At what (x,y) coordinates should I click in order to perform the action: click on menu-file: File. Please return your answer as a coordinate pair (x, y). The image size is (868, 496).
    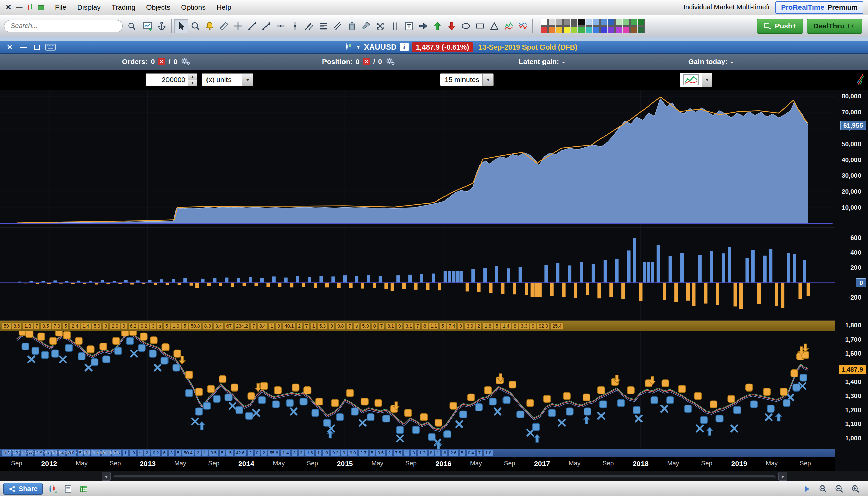
    Looking at the image, I should click on (61, 7).